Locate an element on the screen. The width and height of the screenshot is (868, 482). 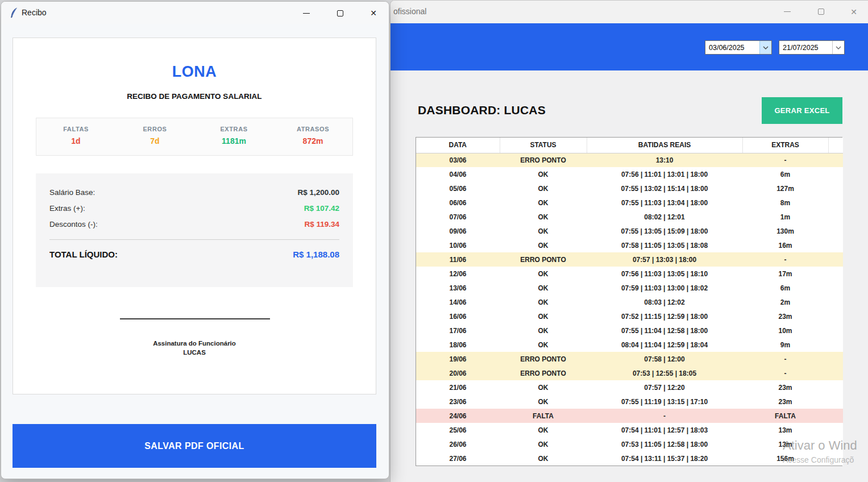
dashboard-titlebar: ofissional ✕ is located at coordinates (629, 12).